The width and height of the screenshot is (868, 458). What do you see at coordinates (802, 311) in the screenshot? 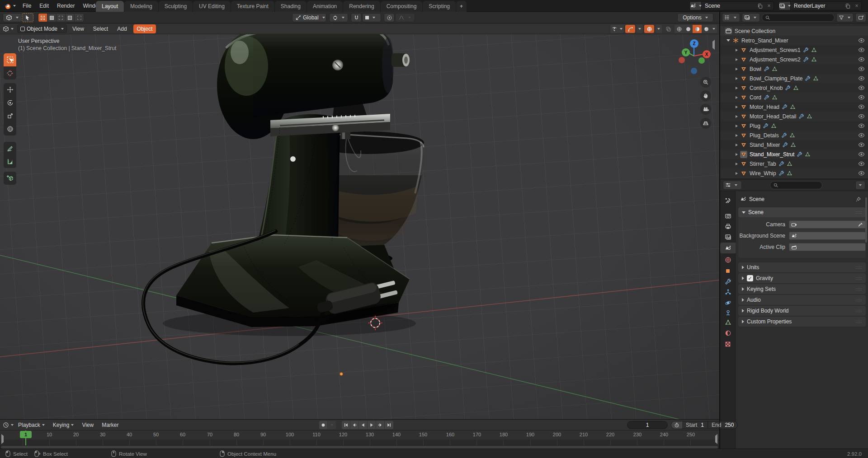
I see `rigid-body-world-panel-header: Rigid Body World ::::` at bounding box center [802, 311].